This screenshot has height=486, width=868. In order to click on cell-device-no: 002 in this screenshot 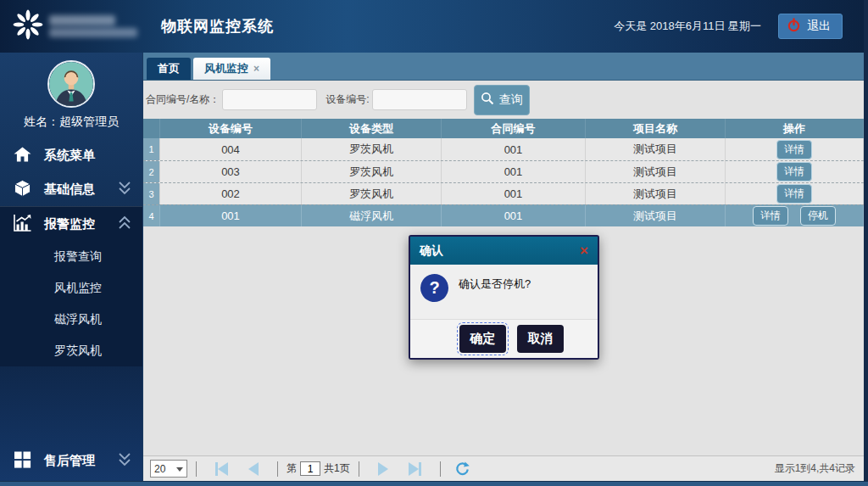, I will do `click(231, 193)`.